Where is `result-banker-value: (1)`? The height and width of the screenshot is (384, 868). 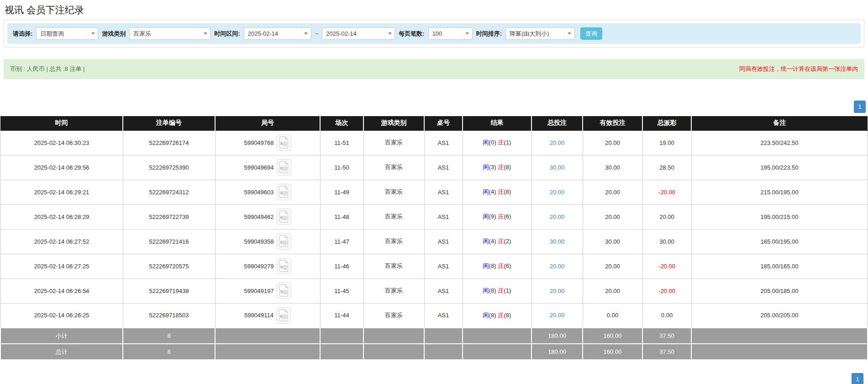 result-banker-value: (1) is located at coordinates (508, 291).